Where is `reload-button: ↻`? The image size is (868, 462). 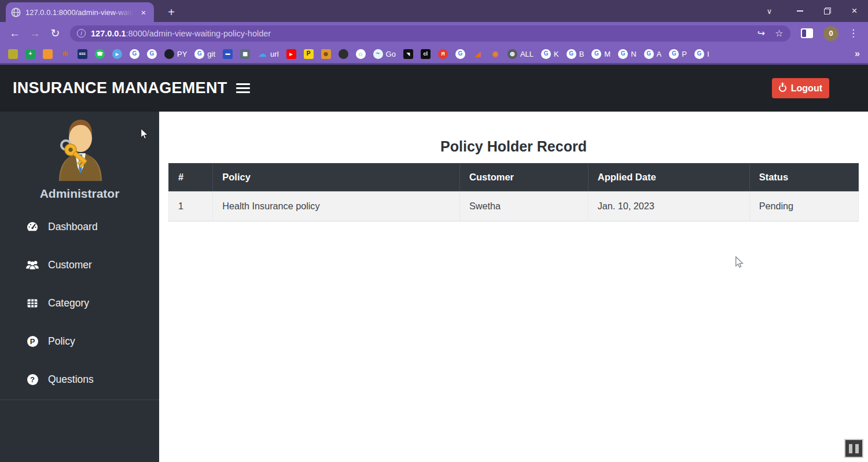
reload-button: ↻ is located at coordinates (56, 34).